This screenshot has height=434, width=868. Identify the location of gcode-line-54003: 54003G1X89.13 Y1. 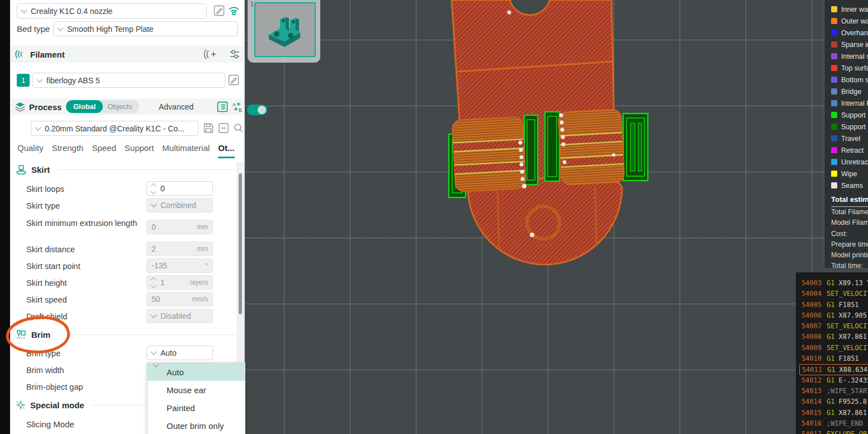
(834, 283).